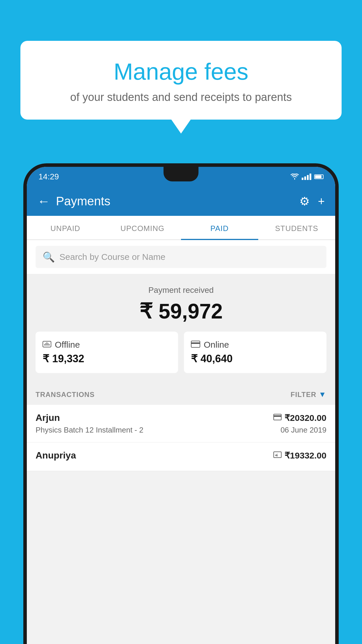  Describe the element at coordinates (181, 328) in the screenshot. I see `payment-summary: Payment received ₹ 59,972 Offline` at that location.